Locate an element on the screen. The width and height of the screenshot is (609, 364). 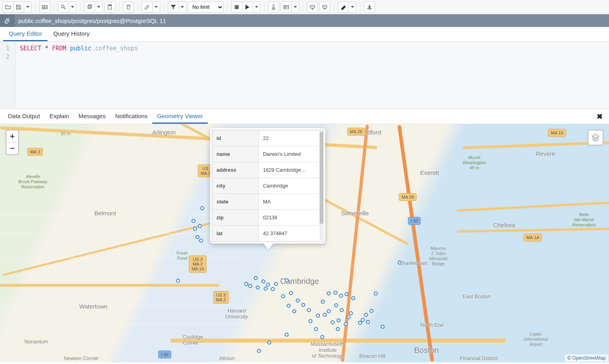
stop-button is located at coordinates (237, 7).